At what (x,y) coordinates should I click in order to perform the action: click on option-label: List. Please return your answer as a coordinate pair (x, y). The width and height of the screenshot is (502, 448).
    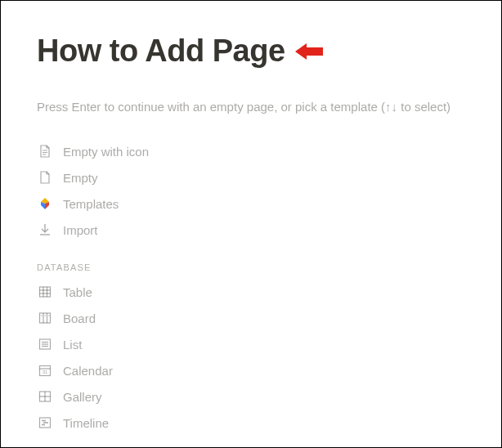
    Looking at the image, I should click on (72, 345).